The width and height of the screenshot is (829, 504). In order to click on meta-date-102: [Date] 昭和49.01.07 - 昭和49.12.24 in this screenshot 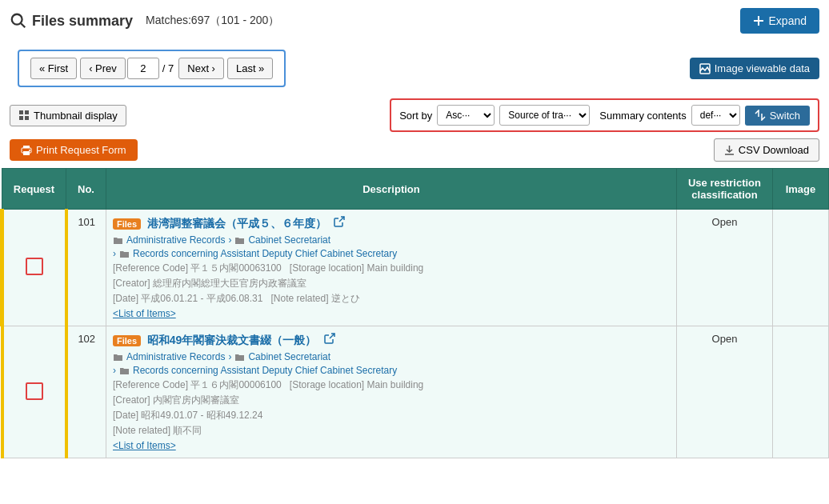, I will do `click(391, 416)`.